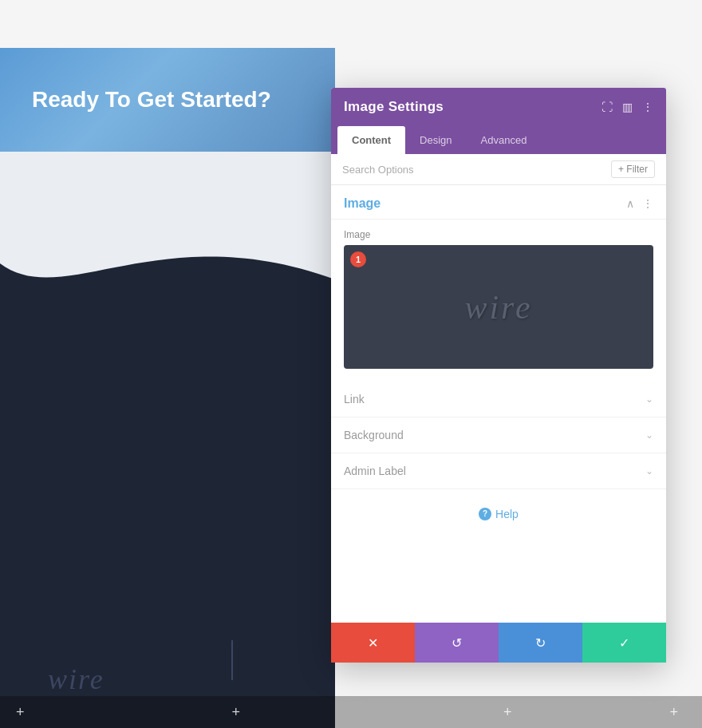  Describe the element at coordinates (168, 100) in the screenshot. I see `hero-section: Ready To Get Started?` at that location.